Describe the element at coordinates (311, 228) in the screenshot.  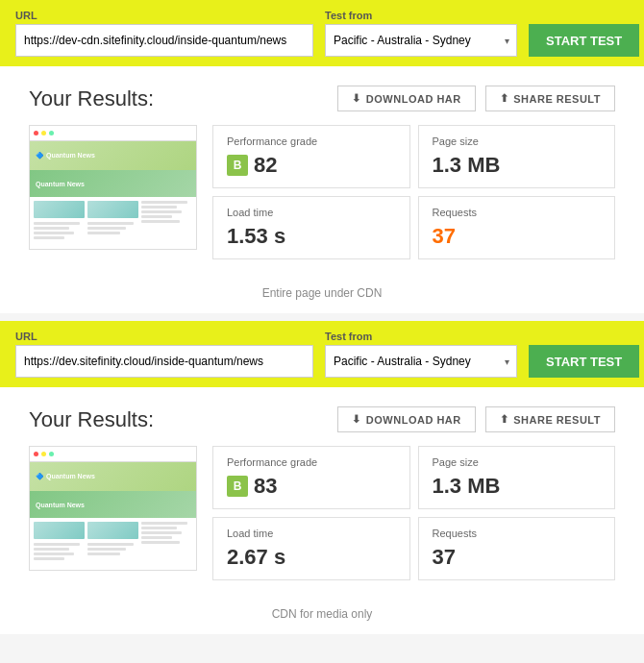
I see `loadtime-card-1: Load time 1.53 s` at that location.